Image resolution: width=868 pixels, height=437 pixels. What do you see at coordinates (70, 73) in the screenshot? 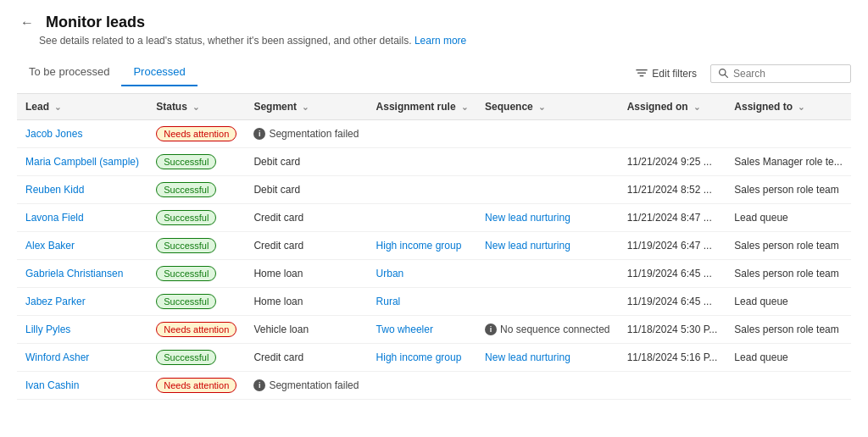
I see `tab-to-be-processed: To be processed` at bounding box center [70, 73].